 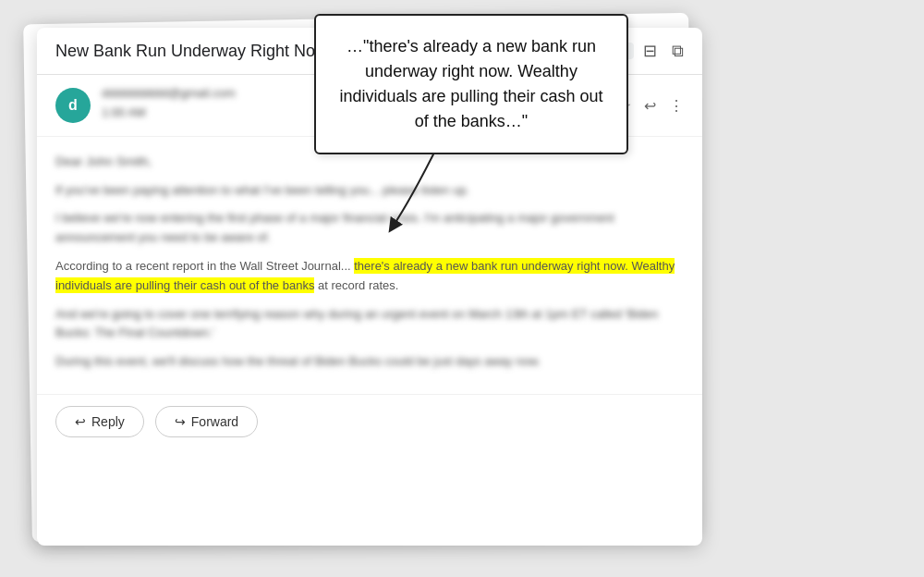 What do you see at coordinates (650, 51) in the screenshot?
I see `print-icon: ⊟` at bounding box center [650, 51].